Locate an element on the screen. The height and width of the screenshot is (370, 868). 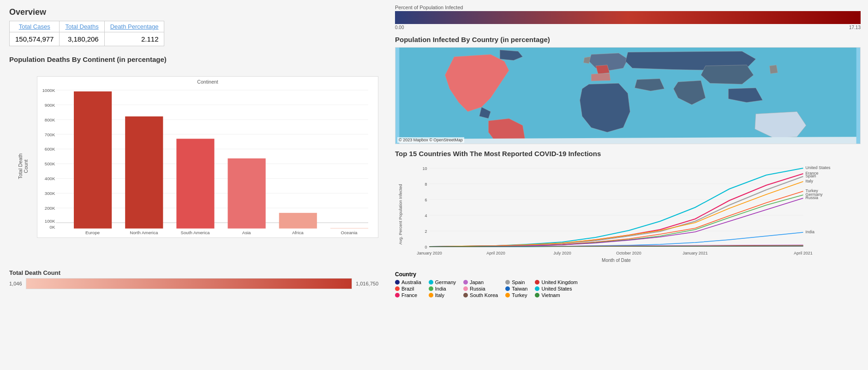
svg-text: 300K is located at coordinates (50, 193).